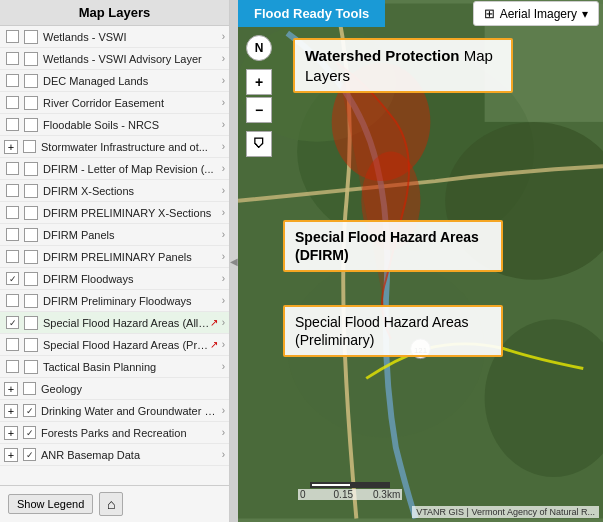 This screenshot has width=603, height=522. What do you see at coordinates (132, 147) in the screenshot?
I see `layer-label: Stormwater Infrastructure and ot...` at bounding box center [132, 147].